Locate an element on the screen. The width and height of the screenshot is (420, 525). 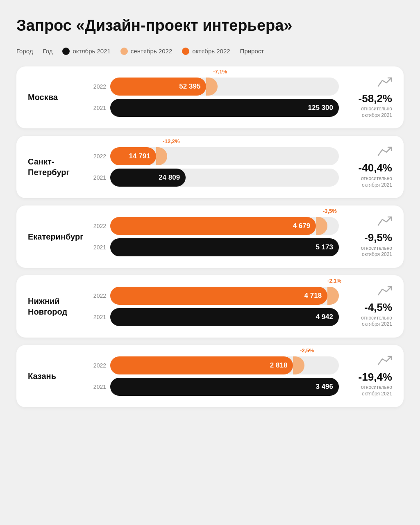
bar-fill-2022: 4 679 is located at coordinates (213, 226).